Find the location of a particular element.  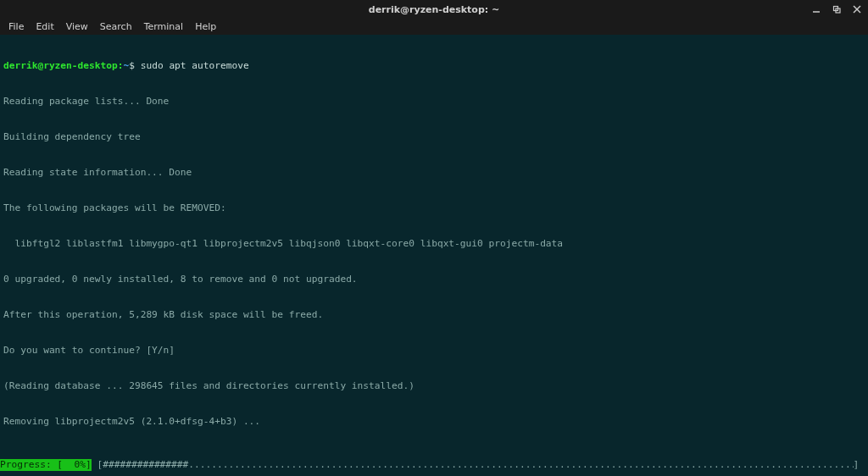

output-line: (Reading database ... 298645 files and d… is located at coordinates (434, 386).